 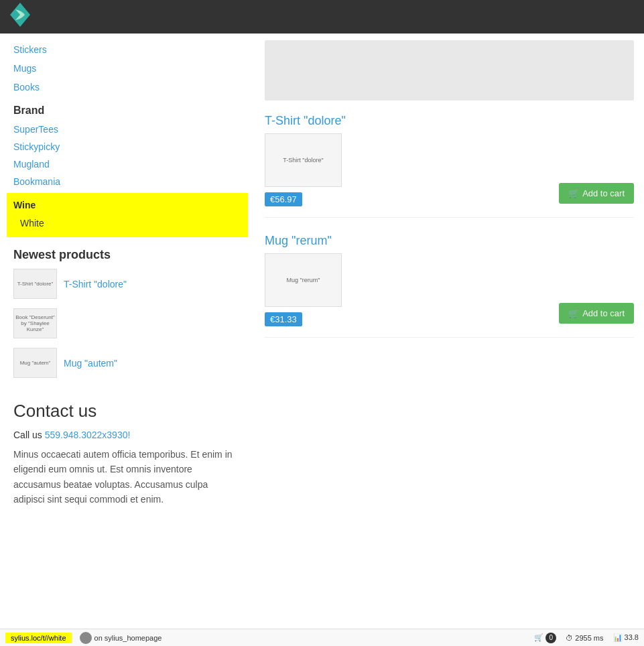 I want to click on add-to-cart-mug: 🛒 Add to cart, so click(x=596, y=314).